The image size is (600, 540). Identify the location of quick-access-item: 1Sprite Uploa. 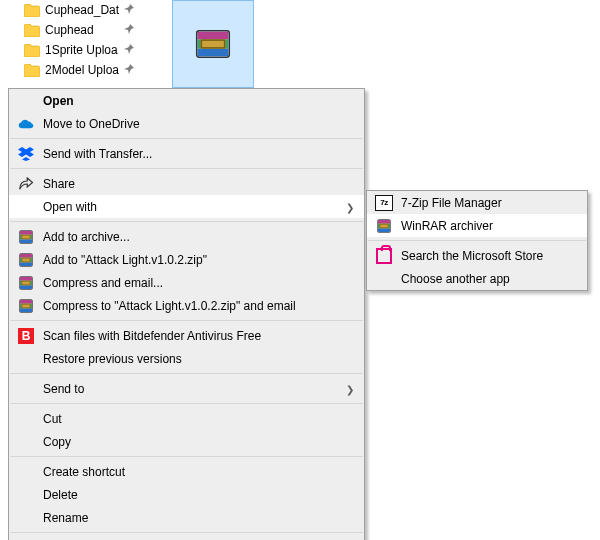
(70, 50).